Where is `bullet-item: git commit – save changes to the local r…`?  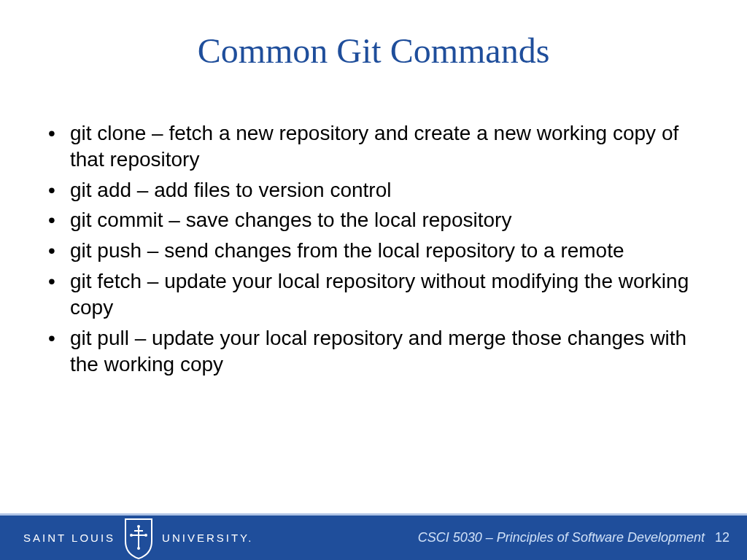
bullet-item: git commit – save changes to the local r… is located at coordinates (372, 220).